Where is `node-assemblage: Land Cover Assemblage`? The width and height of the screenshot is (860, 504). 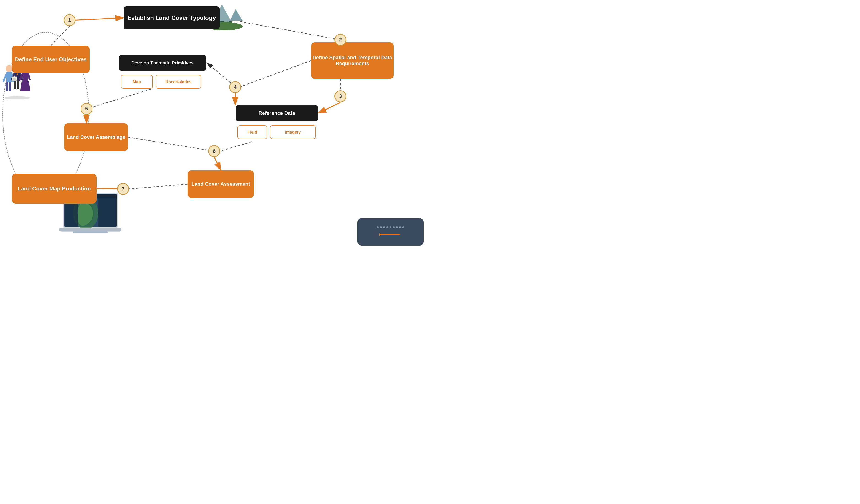
node-assemblage: Land Cover Assemblage is located at coordinates (96, 137).